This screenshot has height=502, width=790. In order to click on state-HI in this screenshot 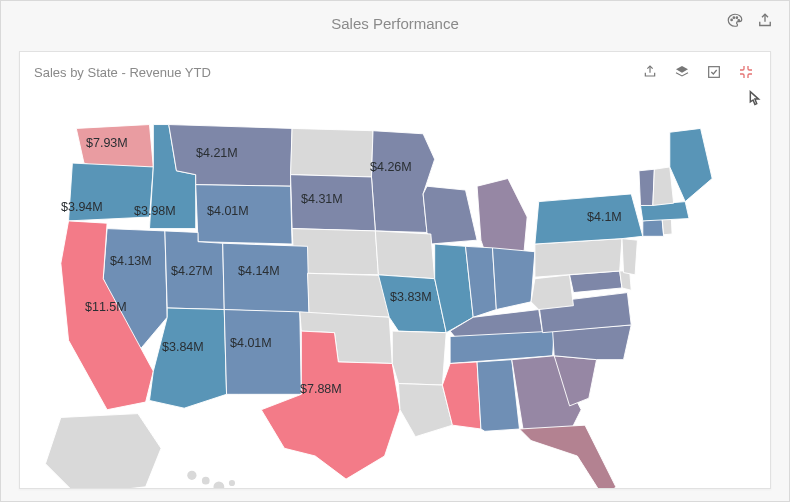, I will do `click(211, 480)`.